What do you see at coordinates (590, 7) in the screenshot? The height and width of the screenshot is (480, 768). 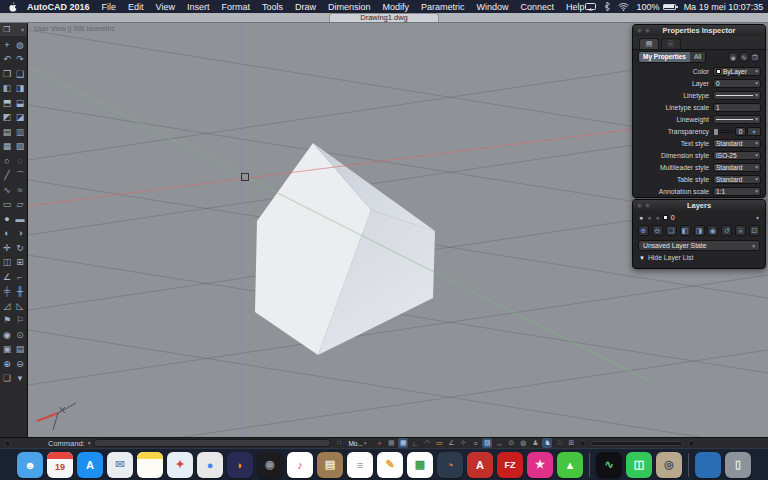 I see `airplay-icon` at bounding box center [590, 7].